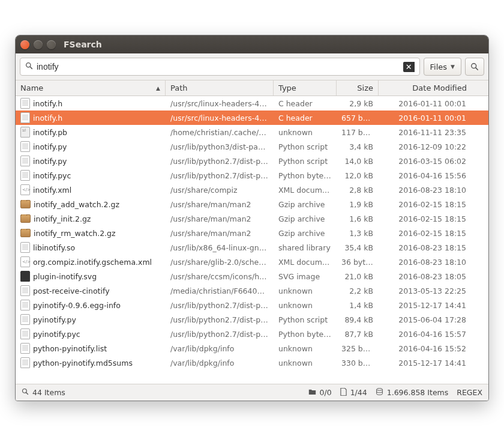 The height and width of the screenshot is (436, 504). Describe the element at coordinates (252, 305) in the screenshot. I see `table-row: pyinotify-0.9.6.egg-info/usr/lib/python2…` at that location.